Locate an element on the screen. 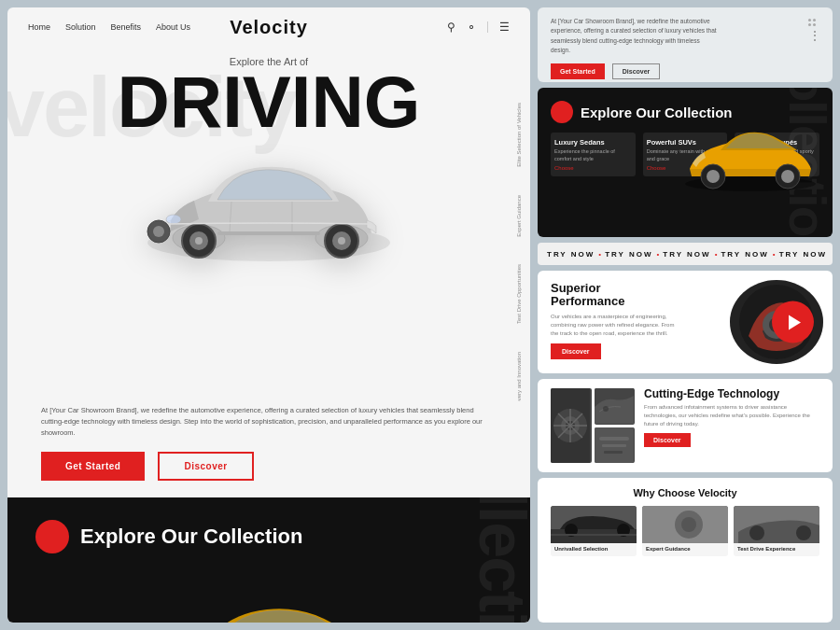 Image resolution: width=840 pixels, height=630 pixels. nav-benefits: Benefits is located at coordinates (127, 27).